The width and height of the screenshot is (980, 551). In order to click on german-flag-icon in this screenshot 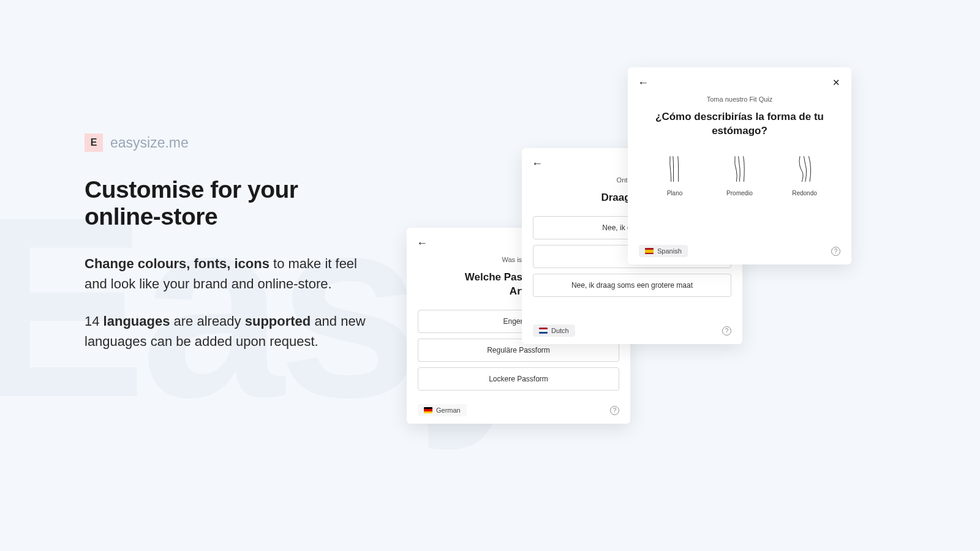, I will do `click(428, 410)`.